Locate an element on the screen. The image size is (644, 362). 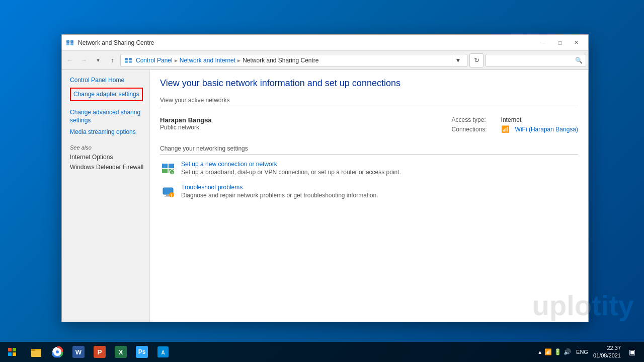
breadcrumb-control-panel: Control Panel is located at coordinates (154, 60).